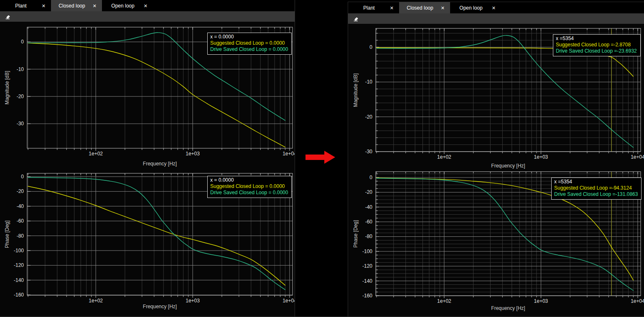 The height and width of the screenshot is (317, 644). What do you see at coordinates (321, 157) in the screenshot?
I see `transition-arrow` at bounding box center [321, 157].